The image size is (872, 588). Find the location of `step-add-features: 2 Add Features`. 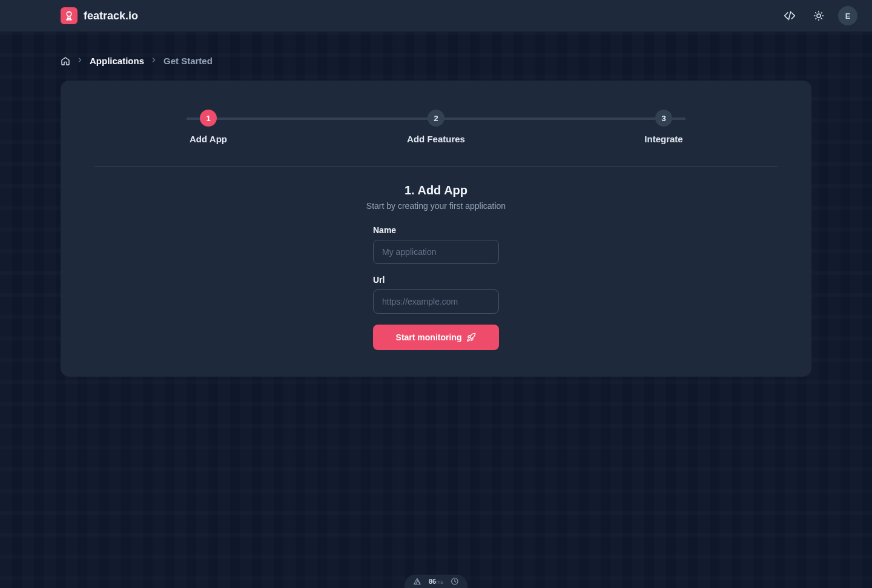

step-add-features: 2 Add Features is located at coordinates (436, 127).